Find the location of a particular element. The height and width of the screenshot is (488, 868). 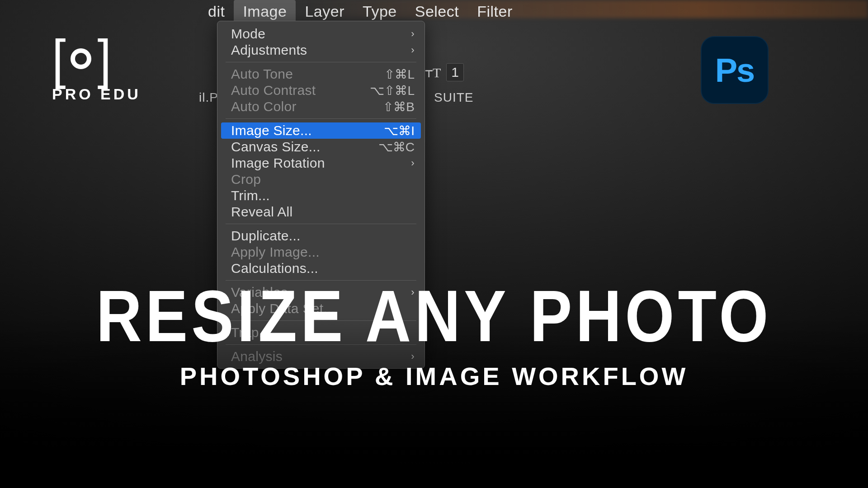

label: Canvas Size... is located at coordinates (276, 147).